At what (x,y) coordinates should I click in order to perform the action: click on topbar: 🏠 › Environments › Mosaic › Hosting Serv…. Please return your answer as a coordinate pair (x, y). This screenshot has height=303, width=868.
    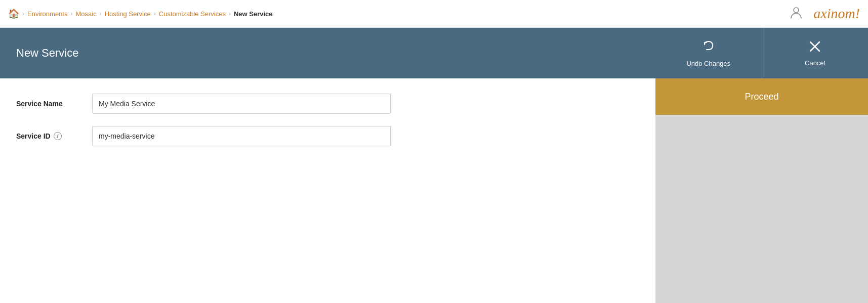
    Looking at the image, I should click on (434, 14).